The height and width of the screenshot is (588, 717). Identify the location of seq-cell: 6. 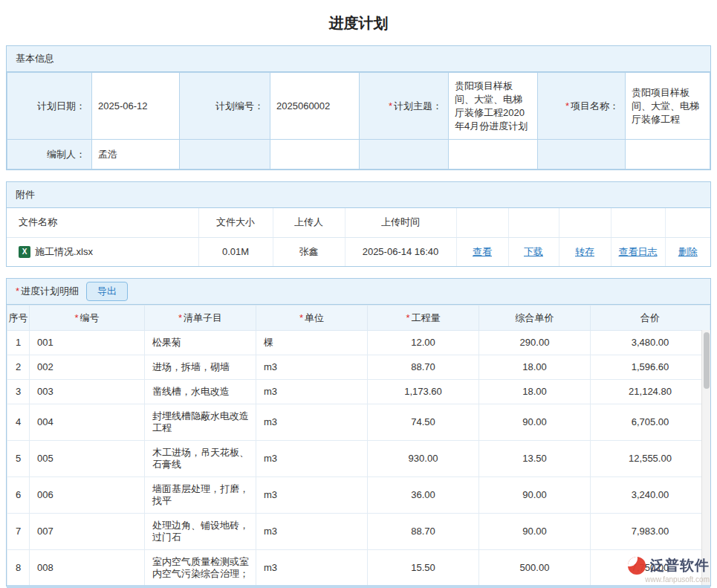
(19, 495).